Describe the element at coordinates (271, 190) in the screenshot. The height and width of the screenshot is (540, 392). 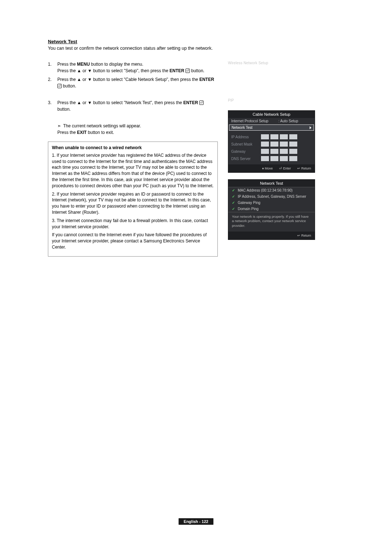
I see `osd-check-row: ✓MAC Address (00:12:34:56:78:90)` at that location.